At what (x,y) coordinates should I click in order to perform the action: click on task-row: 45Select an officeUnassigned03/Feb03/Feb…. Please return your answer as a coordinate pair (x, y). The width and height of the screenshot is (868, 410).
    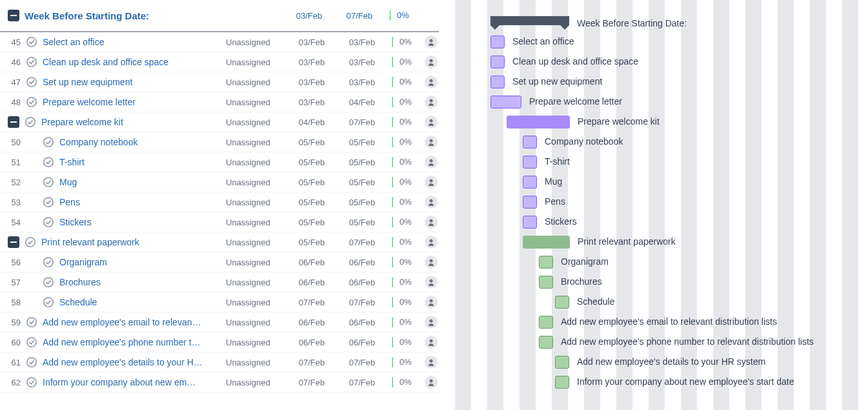
    Looking at the image, I should click on (219, 43).